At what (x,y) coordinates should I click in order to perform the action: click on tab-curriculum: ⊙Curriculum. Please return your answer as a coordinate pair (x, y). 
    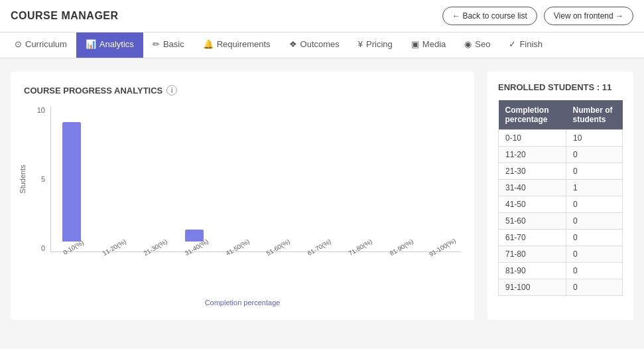
    Looking at the image, I should click on (41, 45).